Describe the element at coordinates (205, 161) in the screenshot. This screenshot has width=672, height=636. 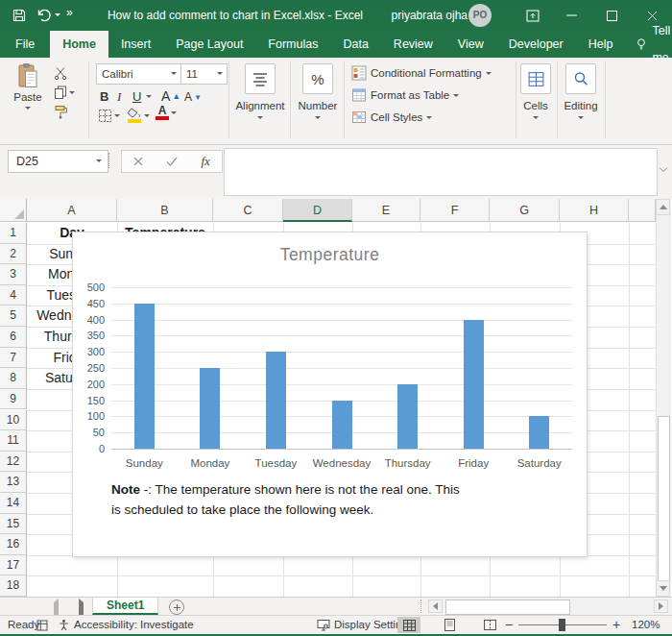
I see `insert-function-icon: fx` at that location.